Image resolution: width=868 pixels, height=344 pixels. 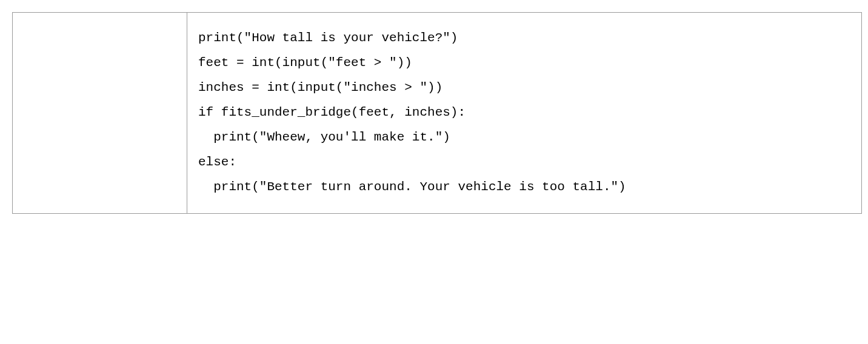 I want to click on code-line-3: inches = int(input("inches > ")), so click(x=524, y=88).